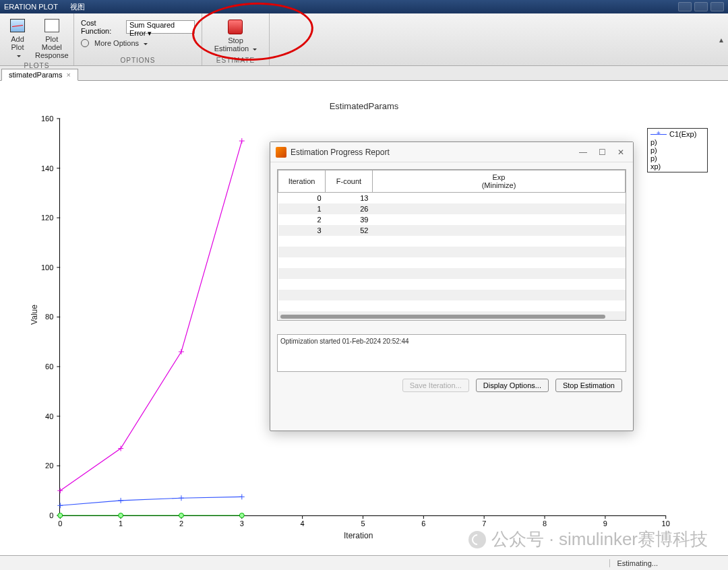 The image size is (728, 570). I want to click on cost-function-row: Cost Function: Sum Squared Error ▾, so click(138, 27).